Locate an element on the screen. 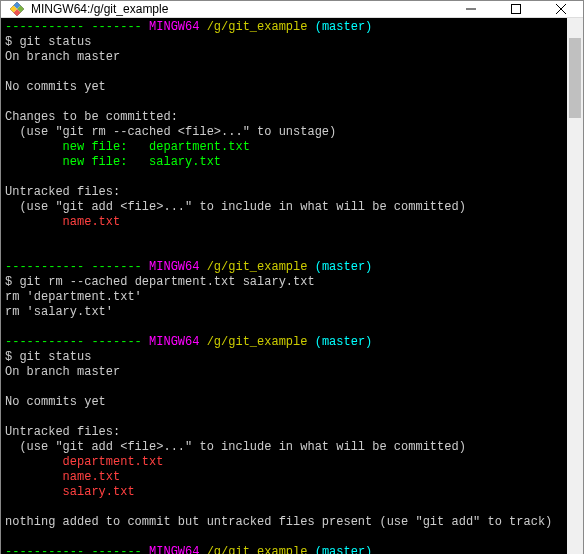 The height and width of the screenshot is (554, 584). window-controls is located at coordinates (516, 9).